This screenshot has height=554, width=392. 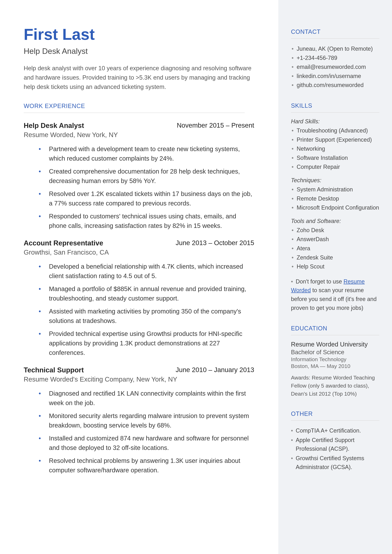 What do you see at coordinates (335, 230) in the screenshot?
I see `skill-item: Zoho Desk` at bounding box center [335, 230].